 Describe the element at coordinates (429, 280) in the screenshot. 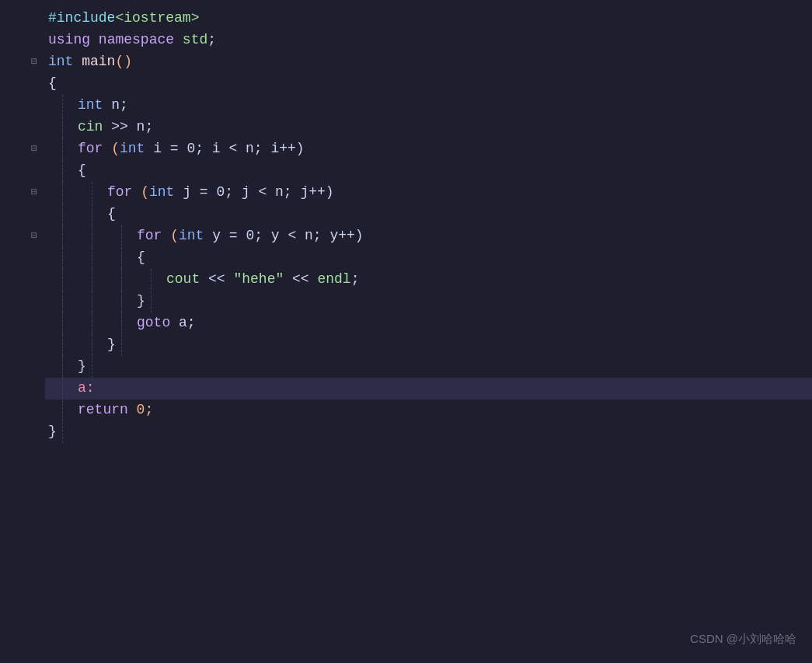

I see `line-content-13: cout << "hehe" << endl;` at that location.